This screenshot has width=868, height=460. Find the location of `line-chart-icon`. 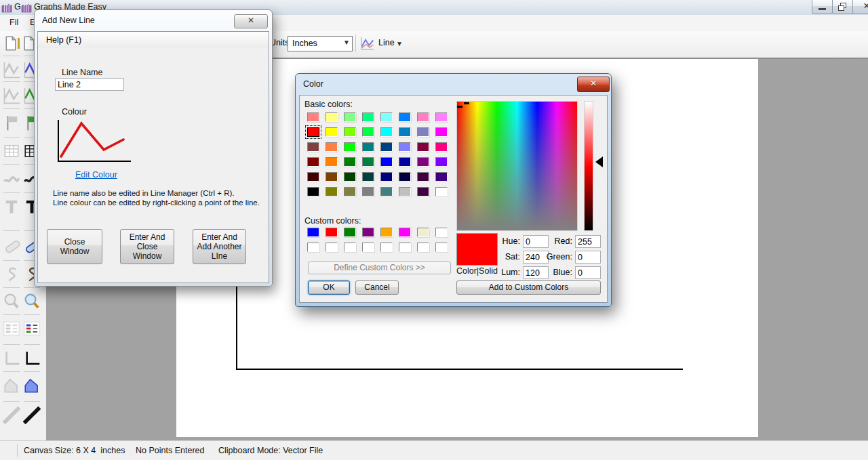

line-chart-icon is located at coordinates (368, 43).